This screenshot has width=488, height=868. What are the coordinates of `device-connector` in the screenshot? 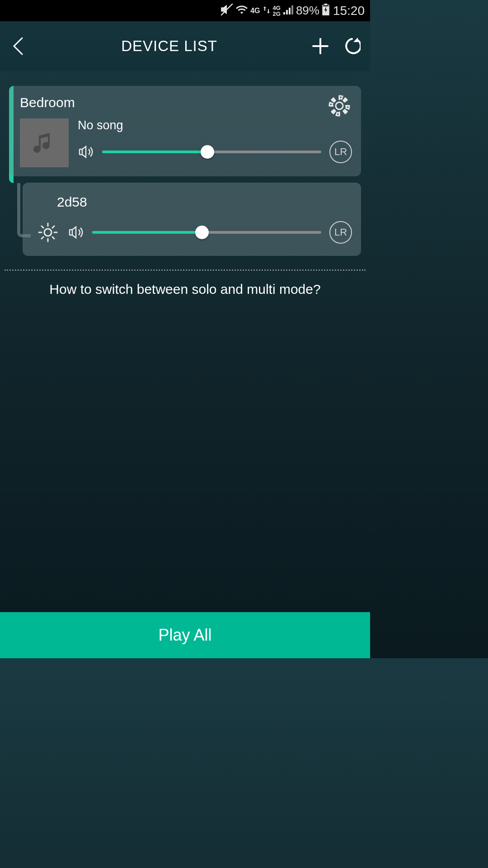 It's located at (24, 210).